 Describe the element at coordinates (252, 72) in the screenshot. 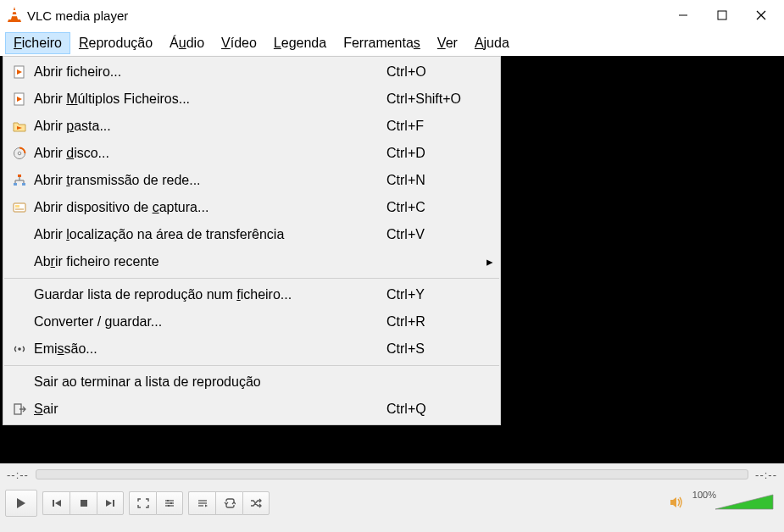

I see `menu-item: Abrir ficheiro...Ctrl+O` at that location.